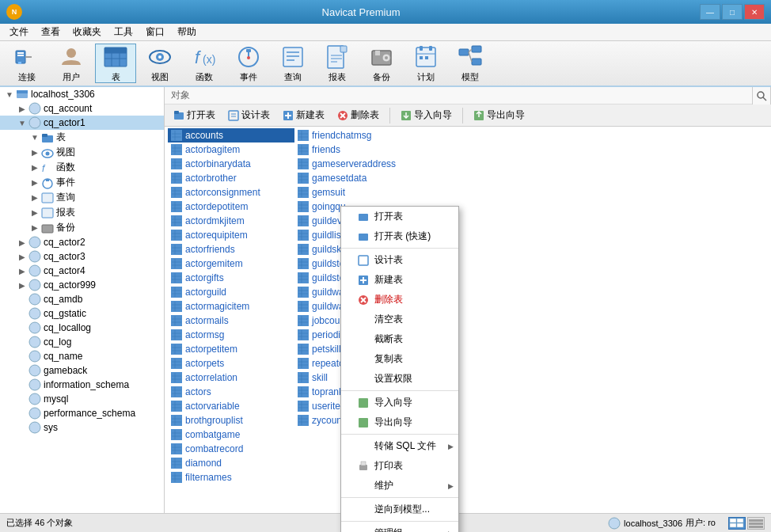 This screenshot has width=771, height=532. What do you see at coordinates (35, 212) in the screenshot?
I see `tree-expand-reports: ▶` at bounding box center [35, 212].